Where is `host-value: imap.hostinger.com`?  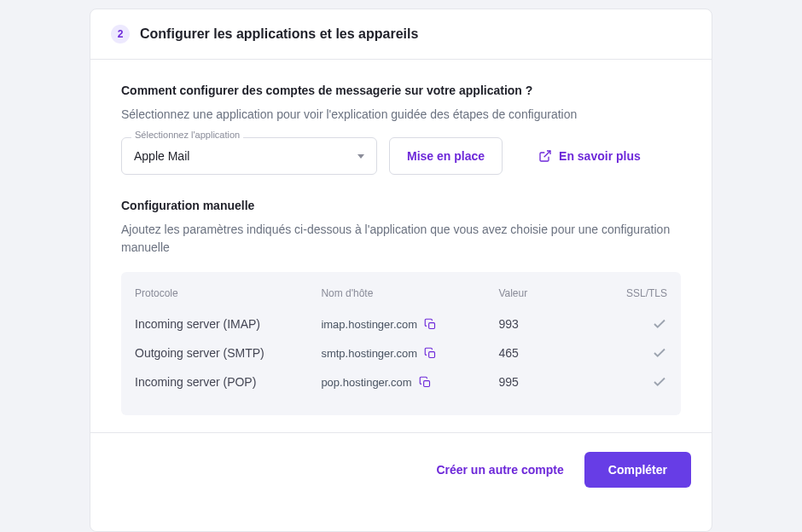
host-value: imap.hostinger.com is located at coordinates (369, 324).